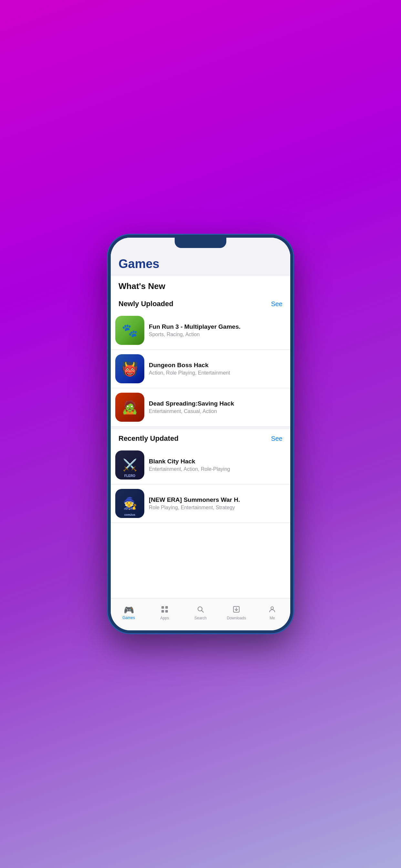 This screenshot has height=868, width=401. What do you see at coordinates (201, 285) in the screenshot?
I see `whats-new-label: What's New` at bounding box center [201, 285].